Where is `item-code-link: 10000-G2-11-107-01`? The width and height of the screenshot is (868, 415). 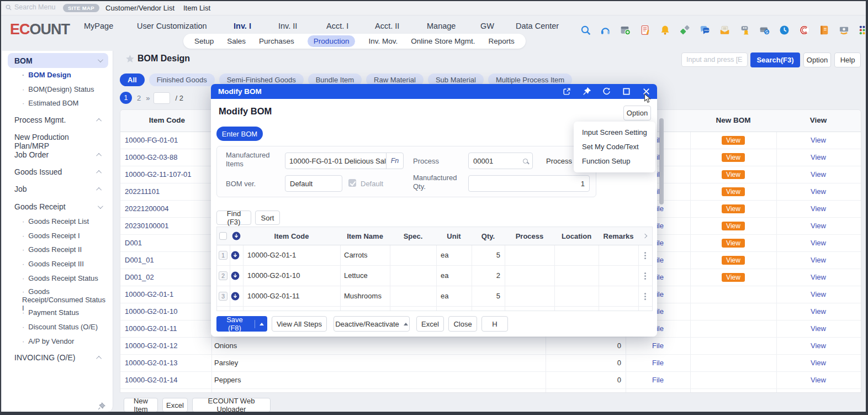
item-code-link: 10000-G2-11-107-01 is located at coordinates (158, 175).